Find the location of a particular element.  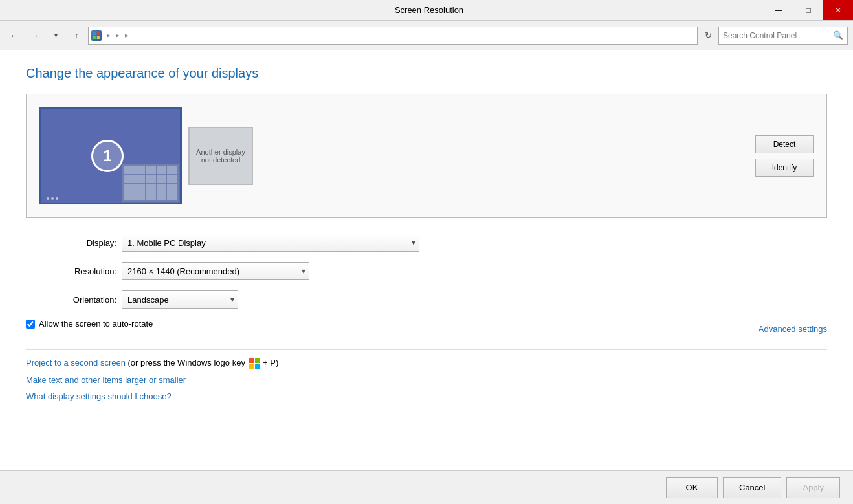

windows-logo-icon is located at coordinates (254, 364).